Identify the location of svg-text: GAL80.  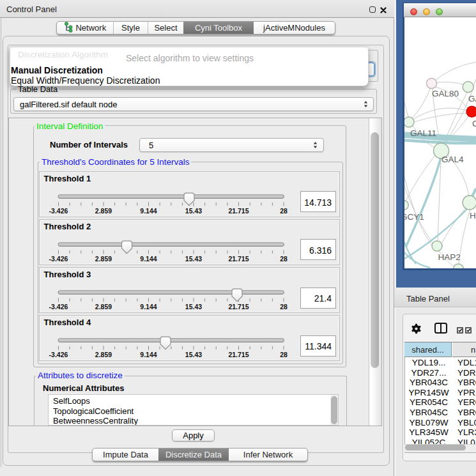
(445, 93).